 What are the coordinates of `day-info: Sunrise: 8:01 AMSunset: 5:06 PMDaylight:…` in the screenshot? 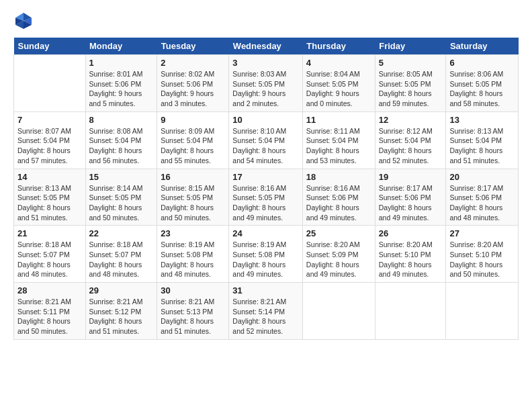 It's located at (122, 89).